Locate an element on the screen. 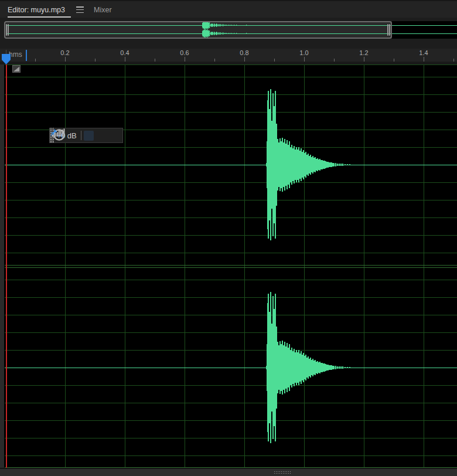  timeline-ruler: hms 0.20.40.60.81.01.21.4 is located at coordinates (228, 56).